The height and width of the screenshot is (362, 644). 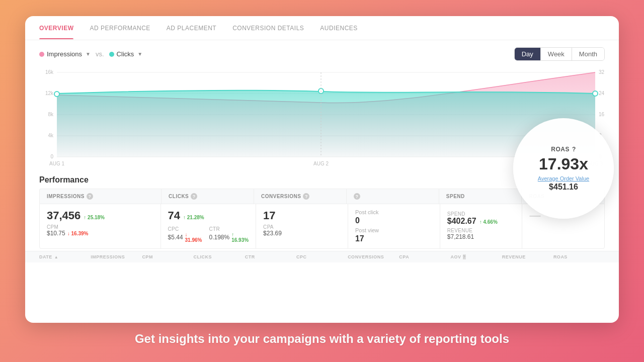 I want to click on roas-overlay: ROAS ? 17.93x Average Order Value $451.1…, so click(x=564, y=168).